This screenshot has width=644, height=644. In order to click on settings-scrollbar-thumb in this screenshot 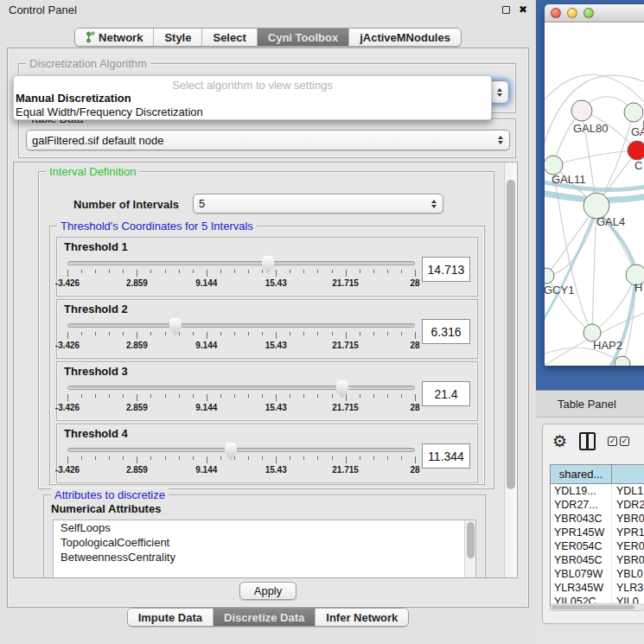, I will do `click(511, 335)`.